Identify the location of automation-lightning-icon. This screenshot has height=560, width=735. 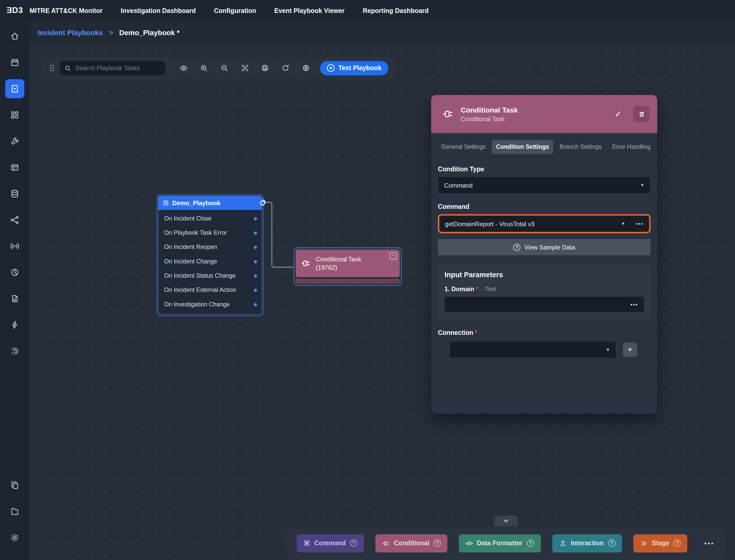
(15, 325).